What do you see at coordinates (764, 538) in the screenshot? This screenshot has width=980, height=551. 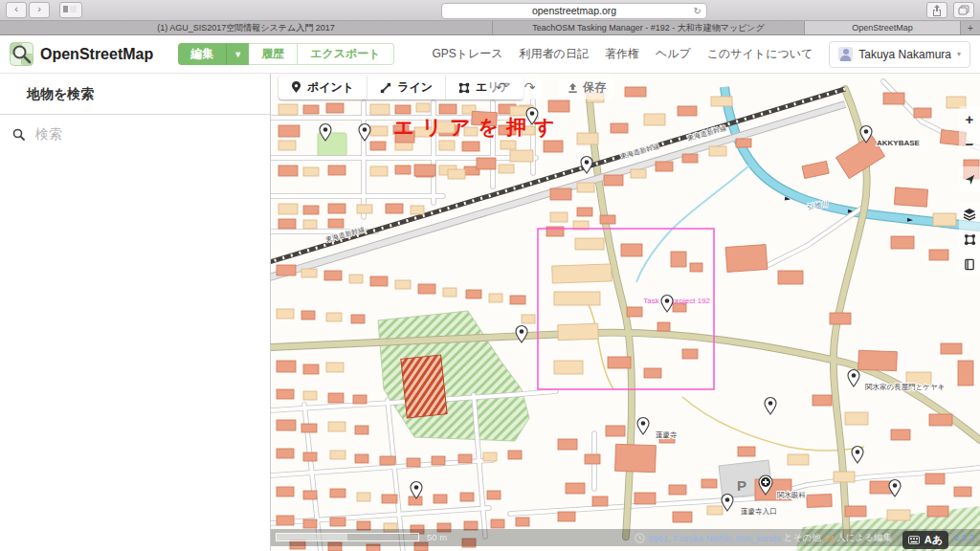 I see `attribution: 5961, Fuzuka Nishio, tom_konda とその他 14 人…` at bounding box center [764, 538].